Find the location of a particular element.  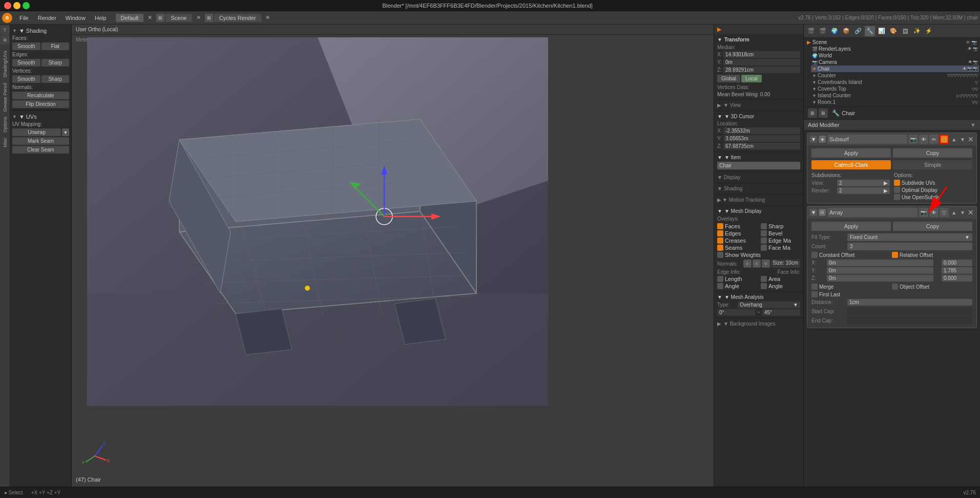

angle-max-field: 45° is located at coordinates (781, 312).